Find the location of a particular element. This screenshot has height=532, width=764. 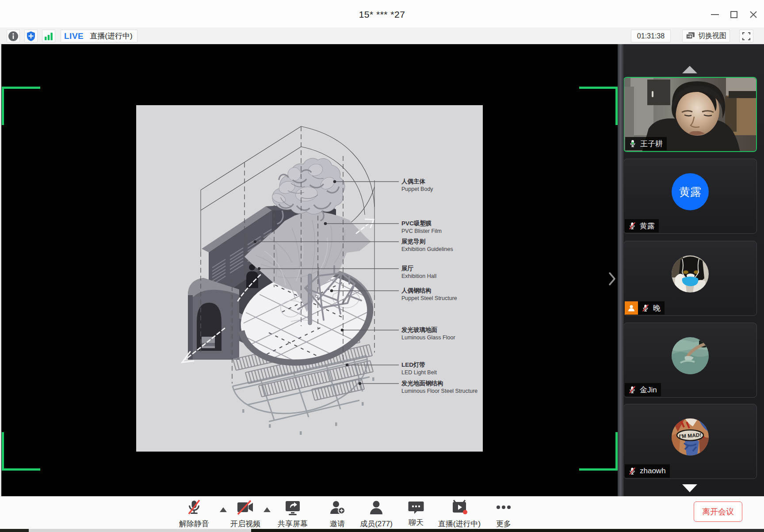

svg-text: PVC Blister Film is located at coordinates (422, 231).